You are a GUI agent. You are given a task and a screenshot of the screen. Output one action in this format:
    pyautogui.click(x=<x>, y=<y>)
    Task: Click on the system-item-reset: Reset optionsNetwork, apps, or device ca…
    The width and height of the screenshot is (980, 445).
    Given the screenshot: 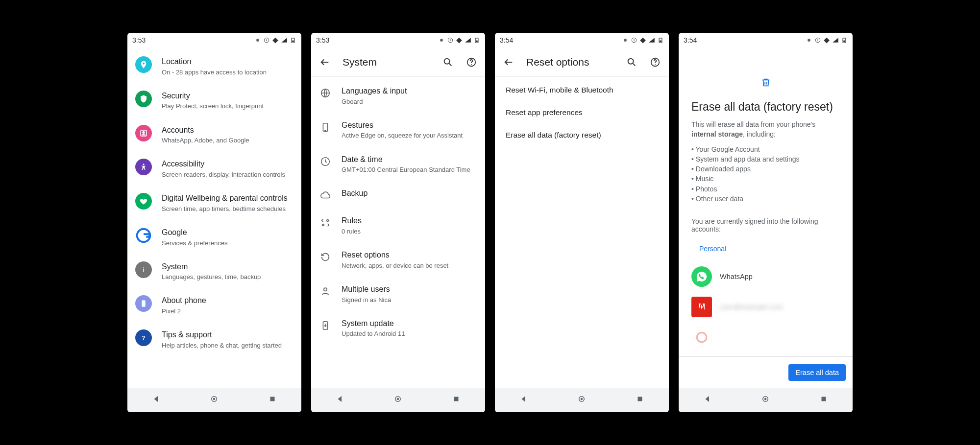 What is the action you would take?
    pyautogui.click(x=398, y=260)
    